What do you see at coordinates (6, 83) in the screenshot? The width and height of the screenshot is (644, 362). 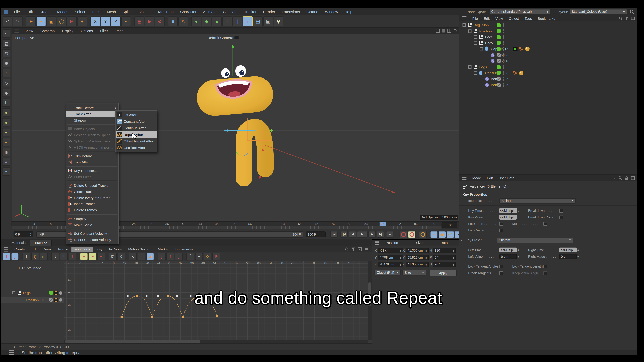 I see `edges-mode-icon: ◇` at bounding box center [6, 83].